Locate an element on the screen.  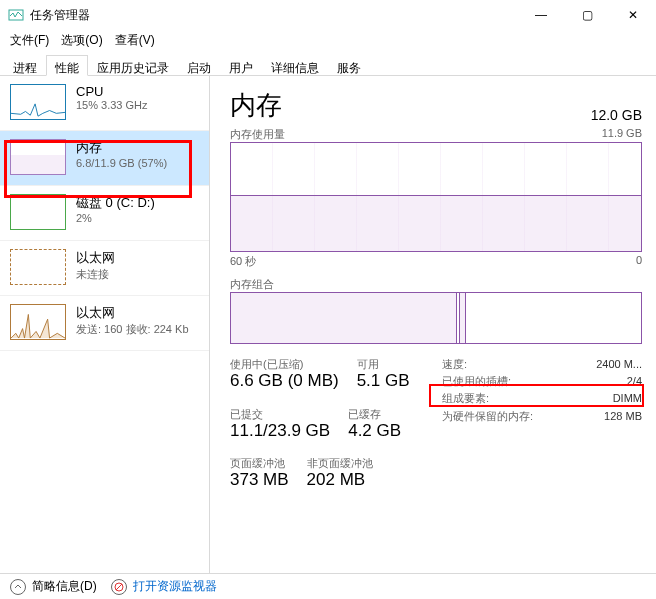
eth1-thumb is located at coordinates (38, 267).